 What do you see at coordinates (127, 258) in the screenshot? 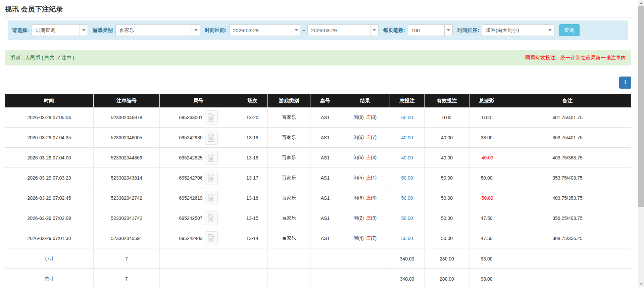
I see `subtotal-count: 7` at bounding box center [127, 258].